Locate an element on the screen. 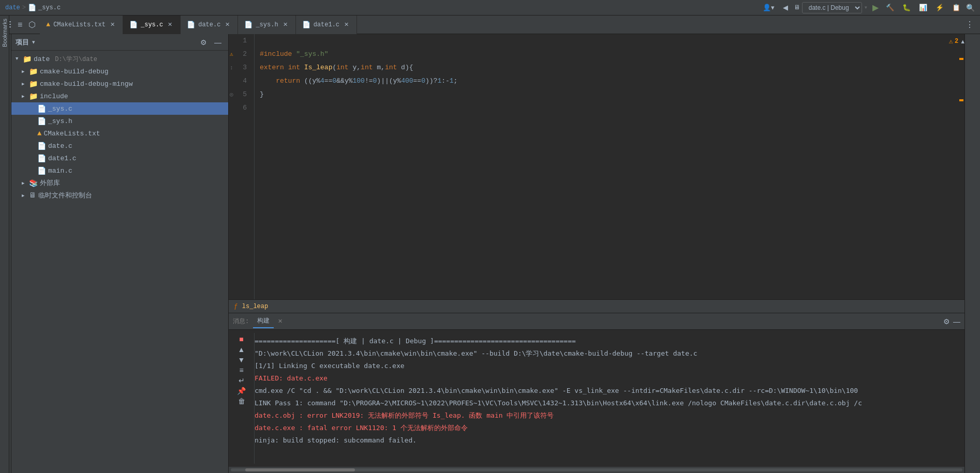  project-label: 项目 is located at coordinates (22, 42).